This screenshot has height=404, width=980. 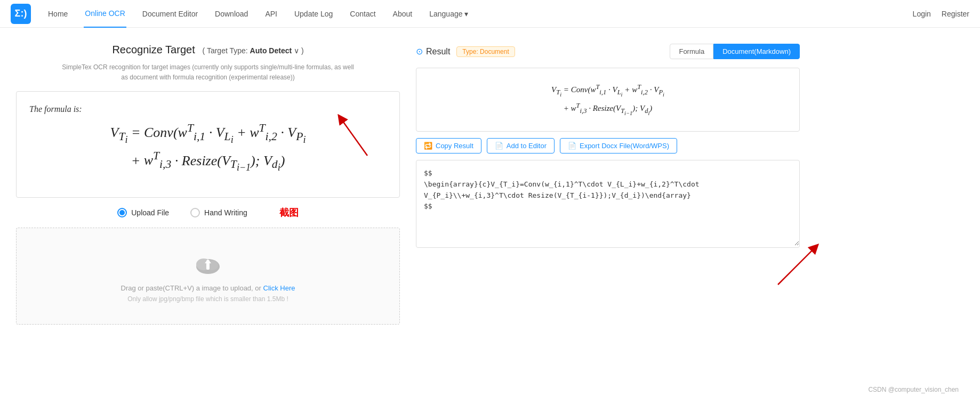 What do you see at coordinates (289, 213) in the screenshot?
I see `screenshot-label: 截图` at bounding box center [289, 213].